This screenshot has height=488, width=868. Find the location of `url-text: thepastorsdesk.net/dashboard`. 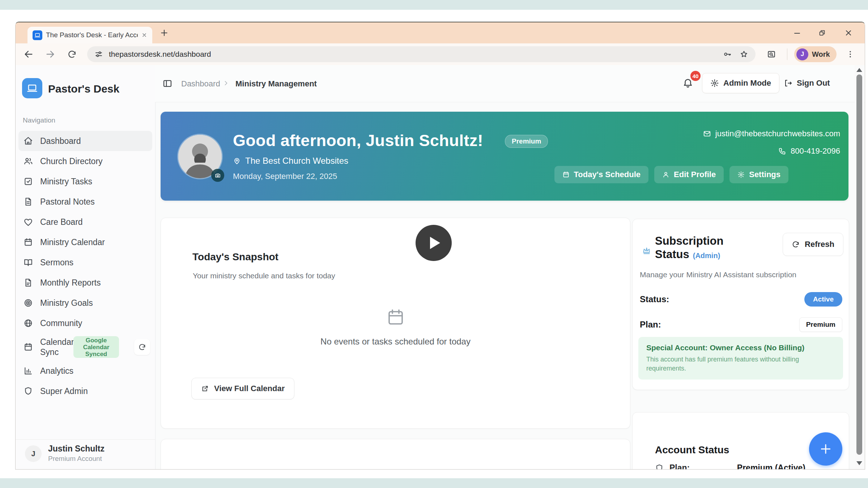

url-text: thepastorsdesk.net/dashboard is located at coordinates (416, 54).